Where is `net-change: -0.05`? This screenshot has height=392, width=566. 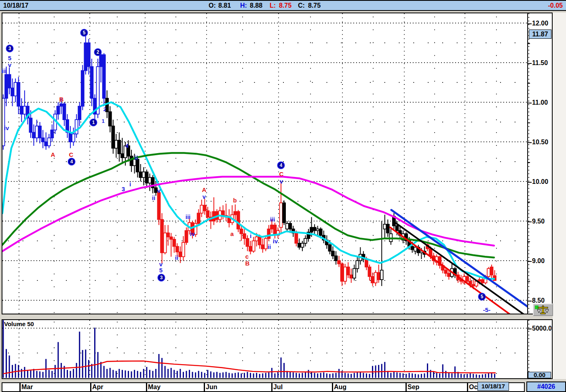
net-change: -0.05 is located at coordinates (555, 6).